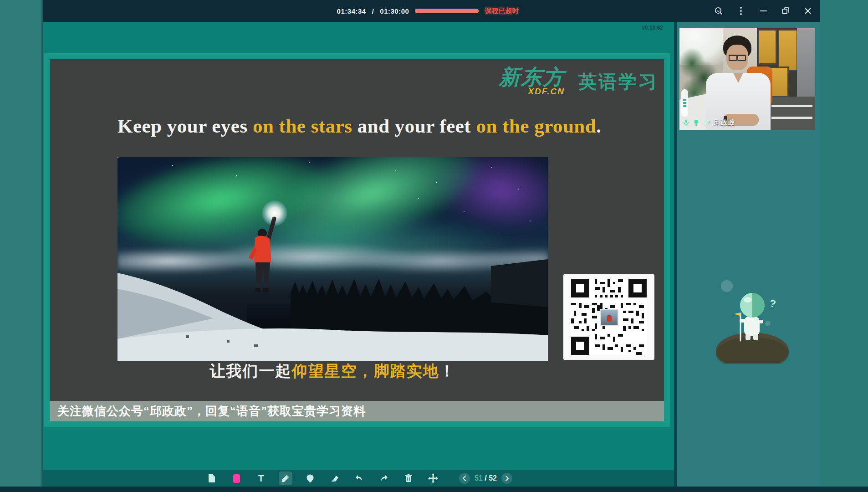 The height and width of the screenshot is (492, 868). Describe the element at coordinates (609, 317) in the screenshot. I see `qr-code` at that location.